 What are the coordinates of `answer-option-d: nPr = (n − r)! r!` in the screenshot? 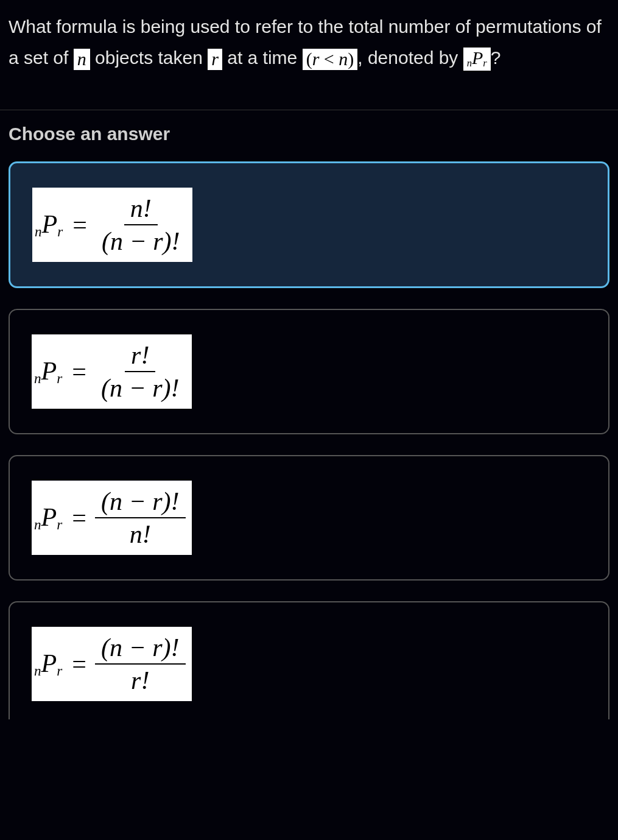 It's located at (309, 660).